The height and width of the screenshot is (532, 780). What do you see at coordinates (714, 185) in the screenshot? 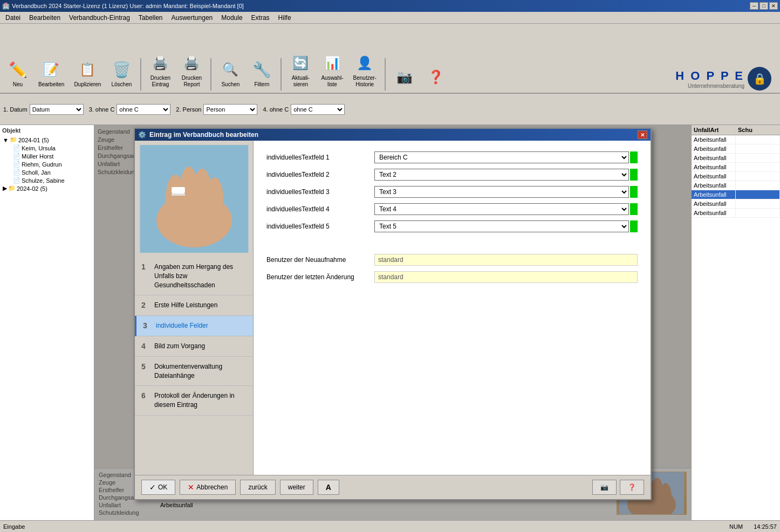
I see `right-panel-cell-5-0: Arbeitsunfall` at bounding box center [714, 185].